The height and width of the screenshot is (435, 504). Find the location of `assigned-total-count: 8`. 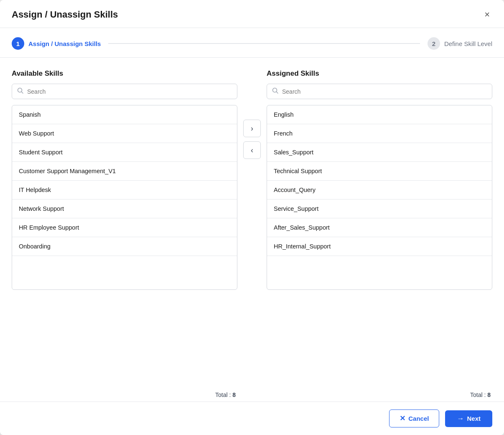

assigned-total-count: 8 is located at coordinates (489, 395).